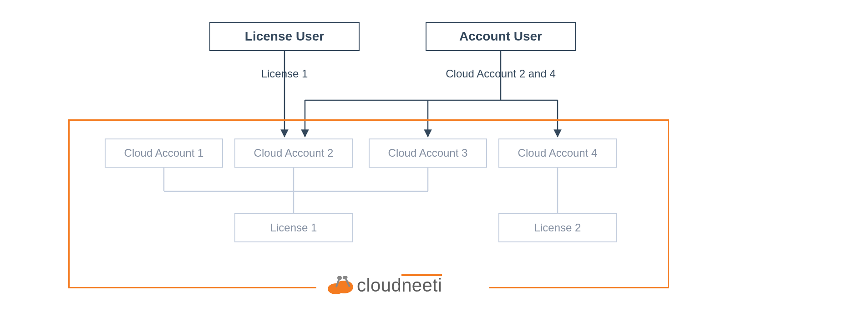 This screenshot has height=328, width=868. Describe the element at coordinates (384, 285) in the screenshot. I see `cloudneeti-logo: cloudneeti` at that location.